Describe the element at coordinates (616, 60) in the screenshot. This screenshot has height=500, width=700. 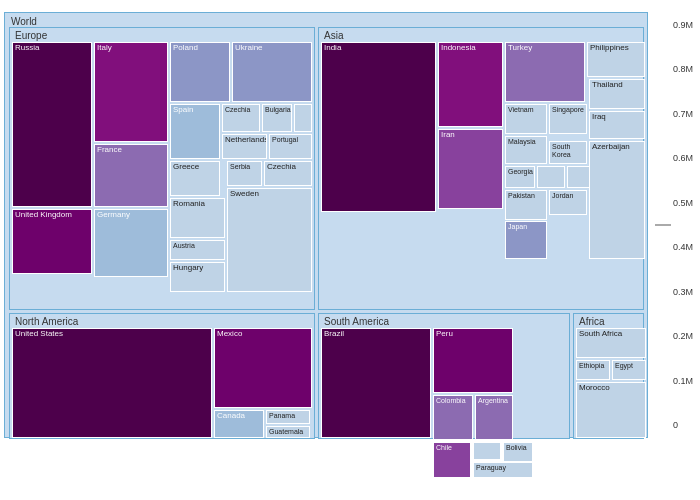
I see `country-philippines: Philippines` at that location.